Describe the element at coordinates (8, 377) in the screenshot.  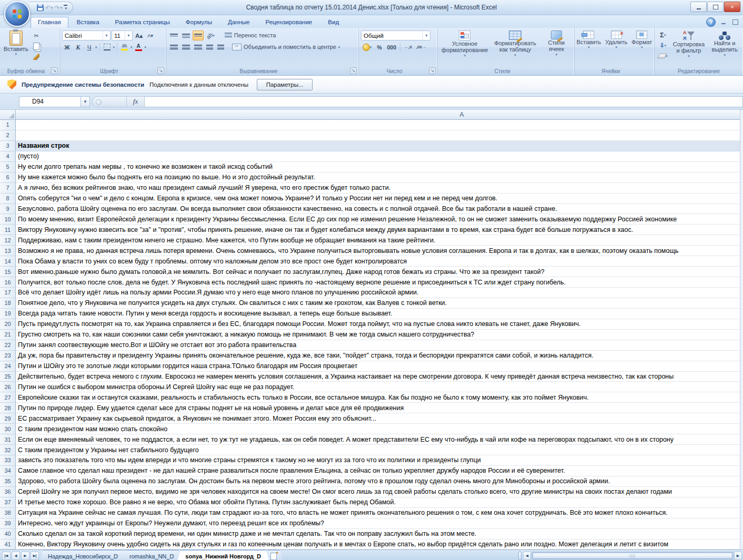
I see `row-number: 25` at that location.